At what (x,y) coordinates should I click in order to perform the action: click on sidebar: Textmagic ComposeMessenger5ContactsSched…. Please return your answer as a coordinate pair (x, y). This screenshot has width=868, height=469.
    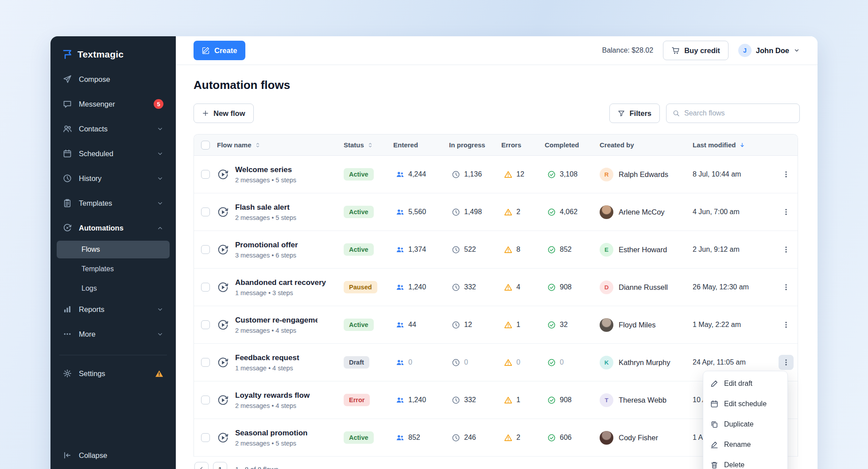
    Looking at the image, I should click on (113, 253).